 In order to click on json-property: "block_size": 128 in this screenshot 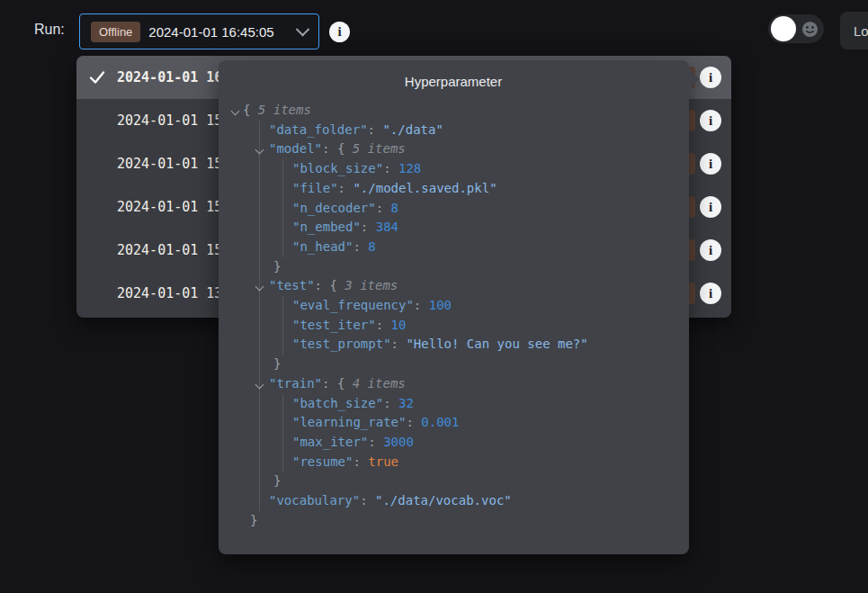, I will do `click(479, 169)`.